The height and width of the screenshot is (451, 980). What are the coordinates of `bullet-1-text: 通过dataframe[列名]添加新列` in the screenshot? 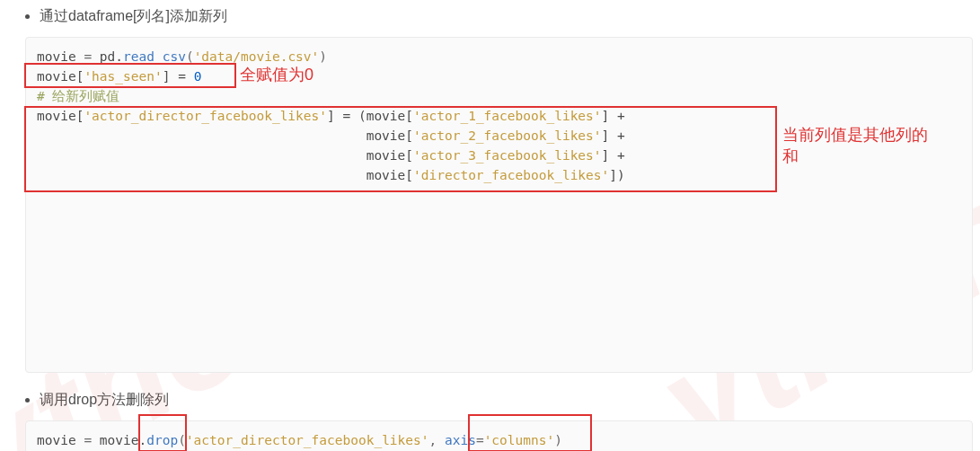 It's located at (133, 16).